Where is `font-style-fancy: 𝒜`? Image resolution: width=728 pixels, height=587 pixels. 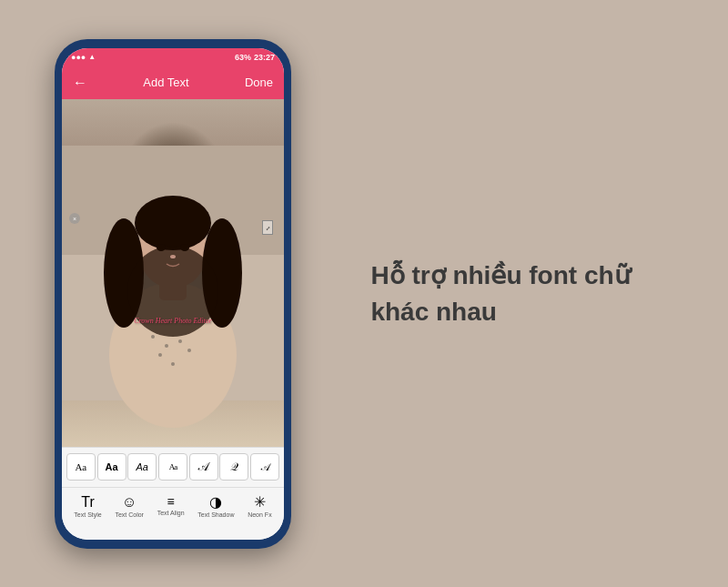 font-style-fancy: 𝒜 is located at coordinates (265, 467).